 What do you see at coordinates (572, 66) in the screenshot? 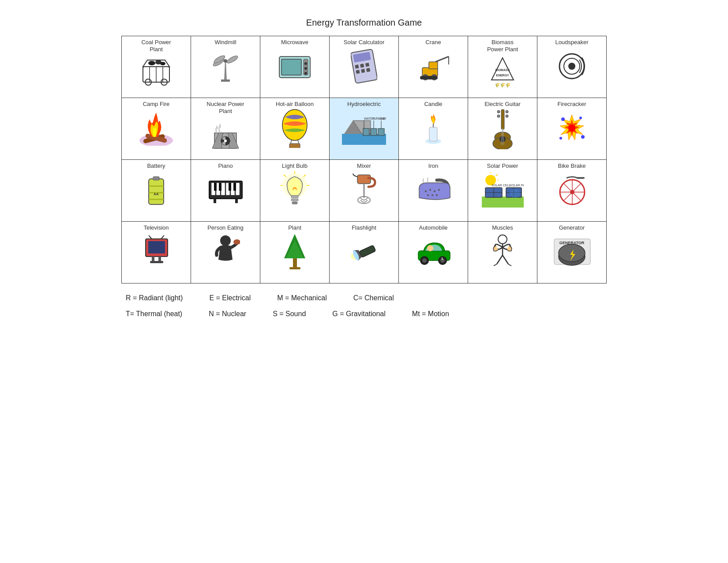
I see `cell-icon-loudspeaker` at bounding box center [572, 66].